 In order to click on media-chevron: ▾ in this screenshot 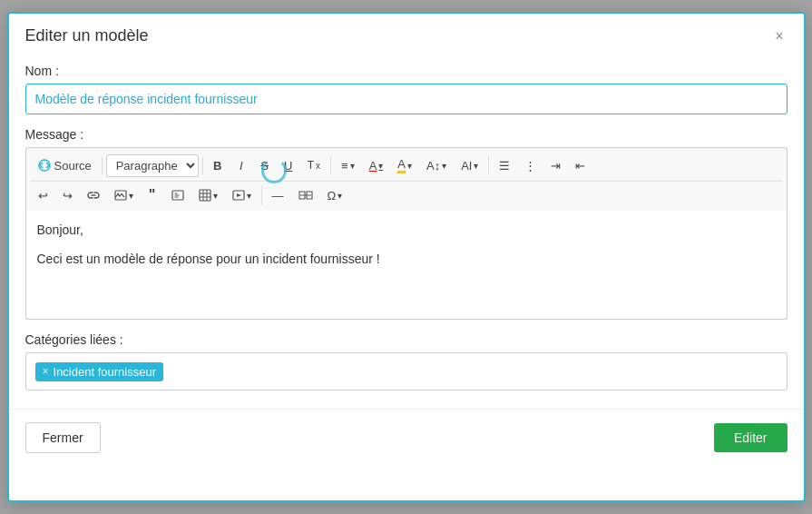, I will do `click(249, 196)`.